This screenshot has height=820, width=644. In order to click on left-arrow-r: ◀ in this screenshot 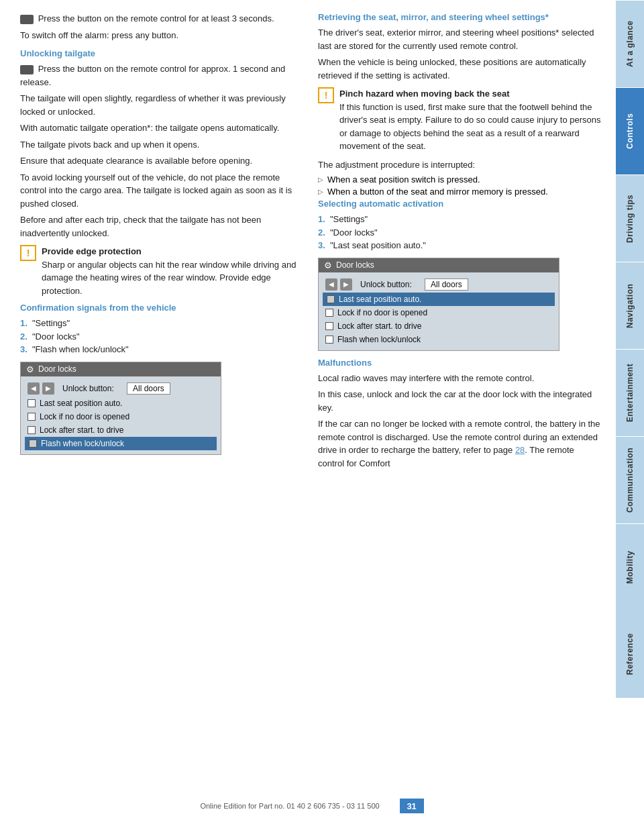, I will do `click(331, 285)`.